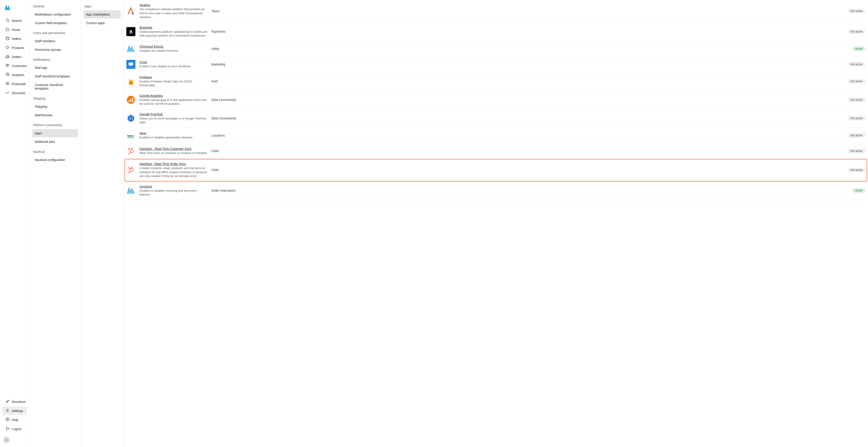  Describe the element at coordinates (173, 5) in the screenshot. I see `app-name-link: Avalara` at that location.